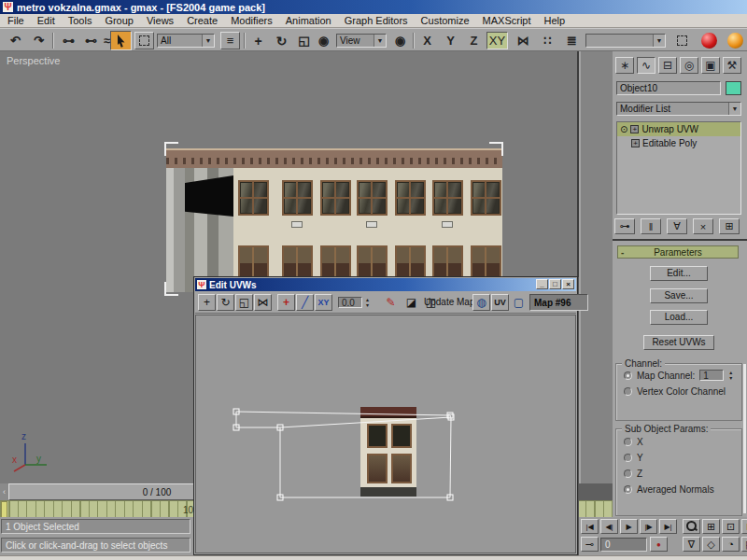 The height and width of the screenshot is (560, 747). I want to click on menu-animation: Animation, so click(308, 21).